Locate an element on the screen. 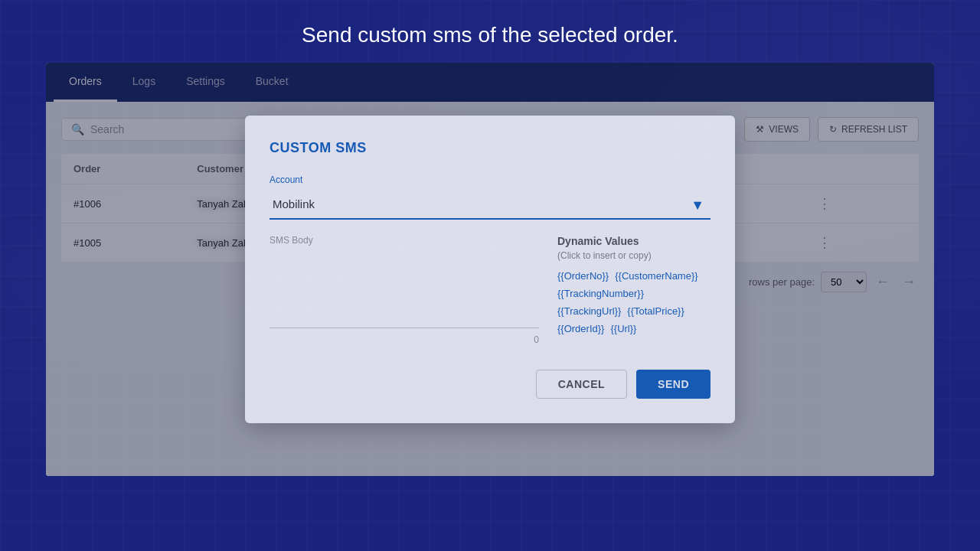  tag-url: {{Url}} is located at coordinates (623, 329).